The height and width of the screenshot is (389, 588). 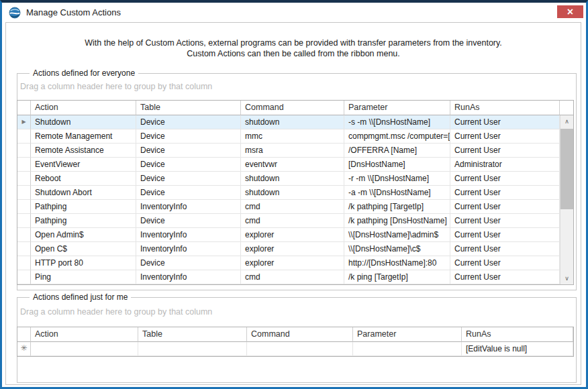 I want to click on cell-parameter: /k pathping [TargetIp], so click(x=397, y=207).